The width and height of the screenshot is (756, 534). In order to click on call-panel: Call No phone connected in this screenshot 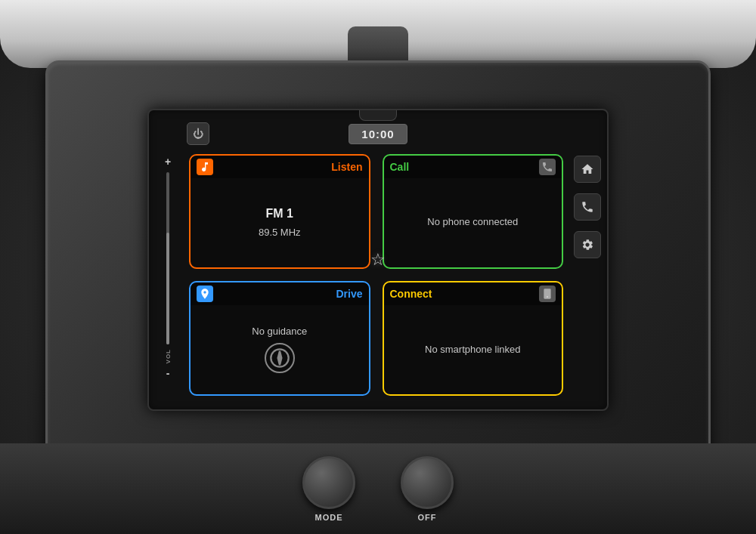, I will do `click(473, 211)`.